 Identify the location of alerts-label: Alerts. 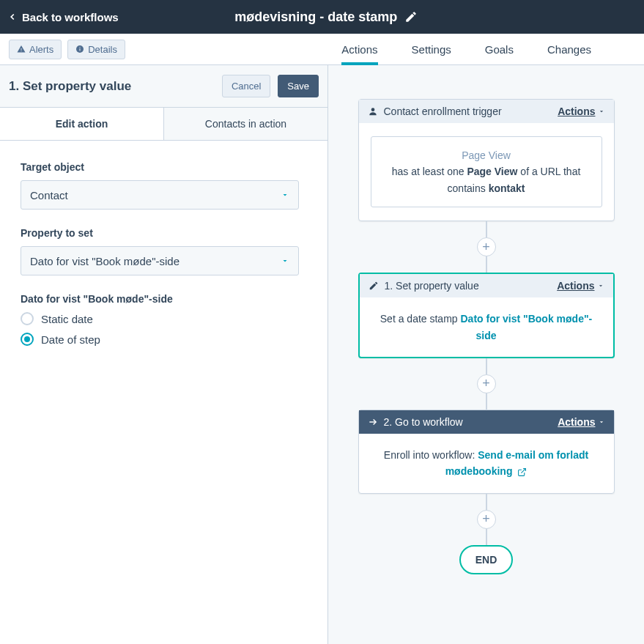
(41, 50).